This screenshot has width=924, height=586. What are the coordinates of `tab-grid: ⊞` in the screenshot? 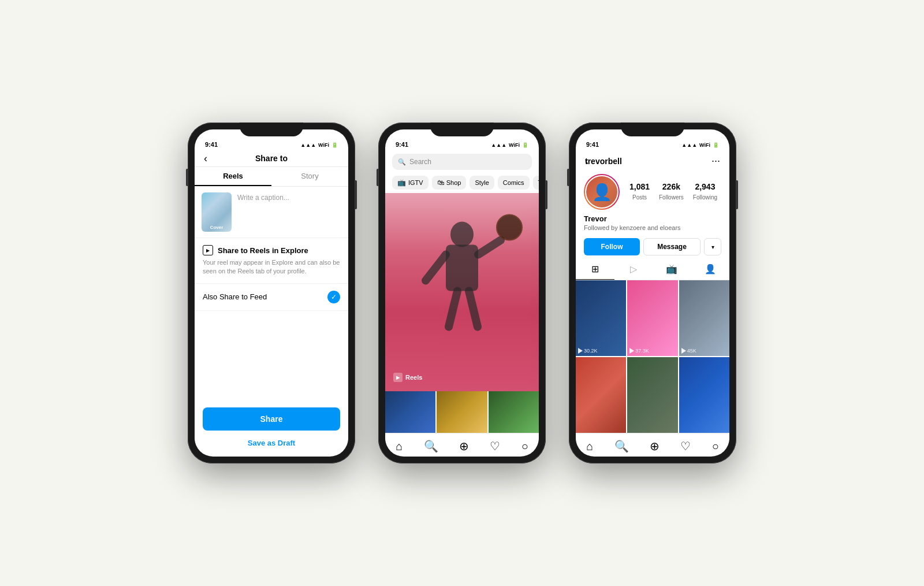 It's located at (595, 269).